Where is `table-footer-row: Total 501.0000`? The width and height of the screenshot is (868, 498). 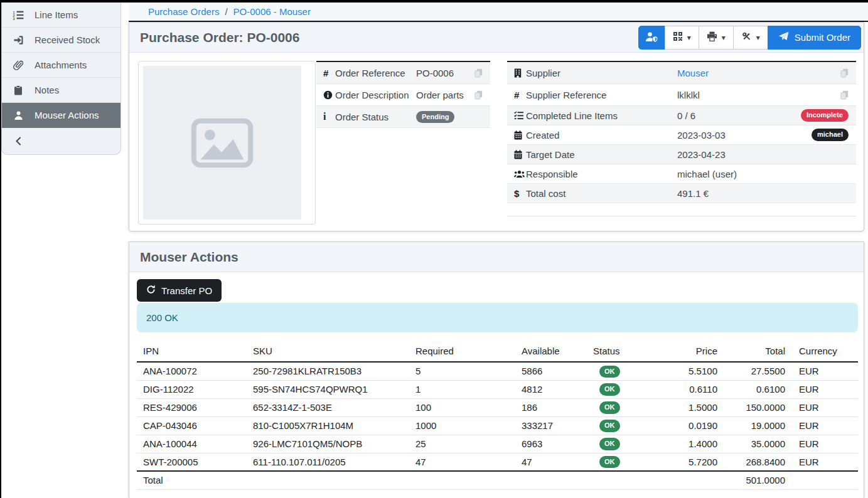 table-footer-row: Total 501.0000 is located at coordinates (497, 480).